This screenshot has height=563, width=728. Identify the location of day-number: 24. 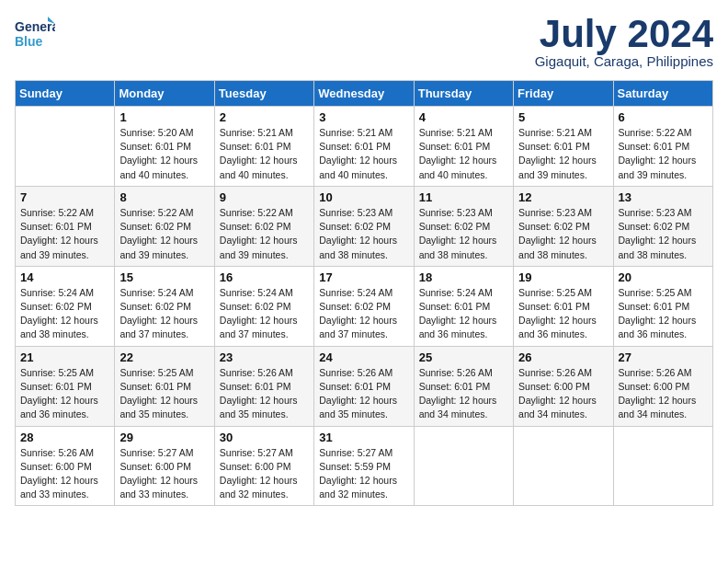
(364, 357).